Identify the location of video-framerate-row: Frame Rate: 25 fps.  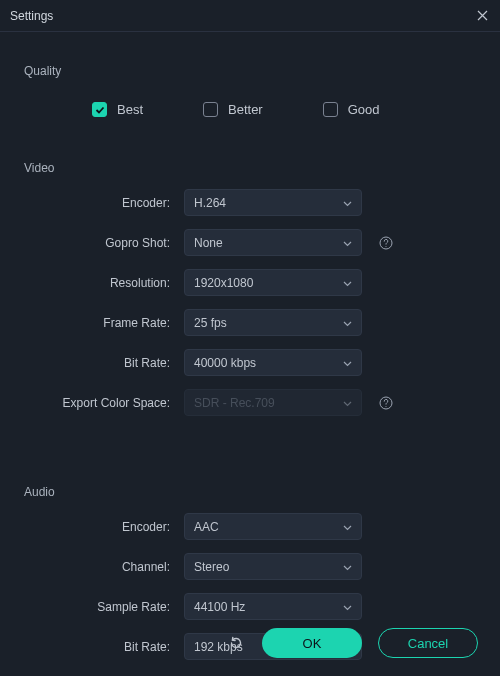
(250, 322).